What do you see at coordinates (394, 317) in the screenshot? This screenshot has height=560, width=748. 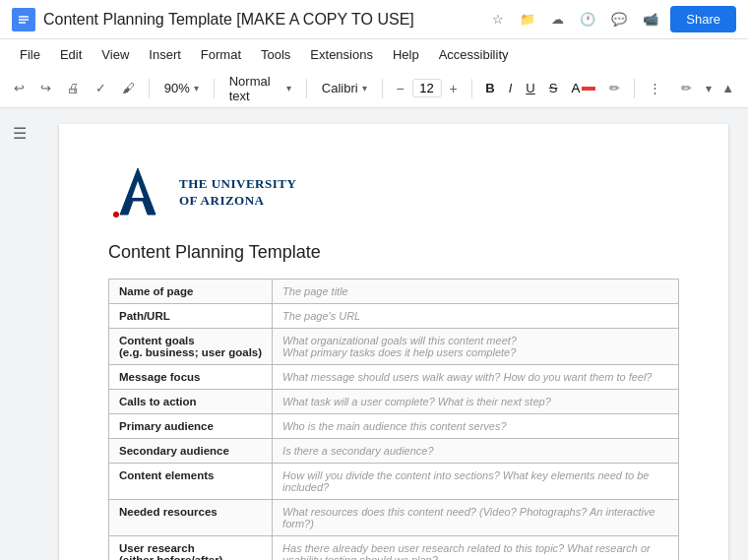 I see `table-row: Path/URLThe page's URL` at bounding box center [394, 317].